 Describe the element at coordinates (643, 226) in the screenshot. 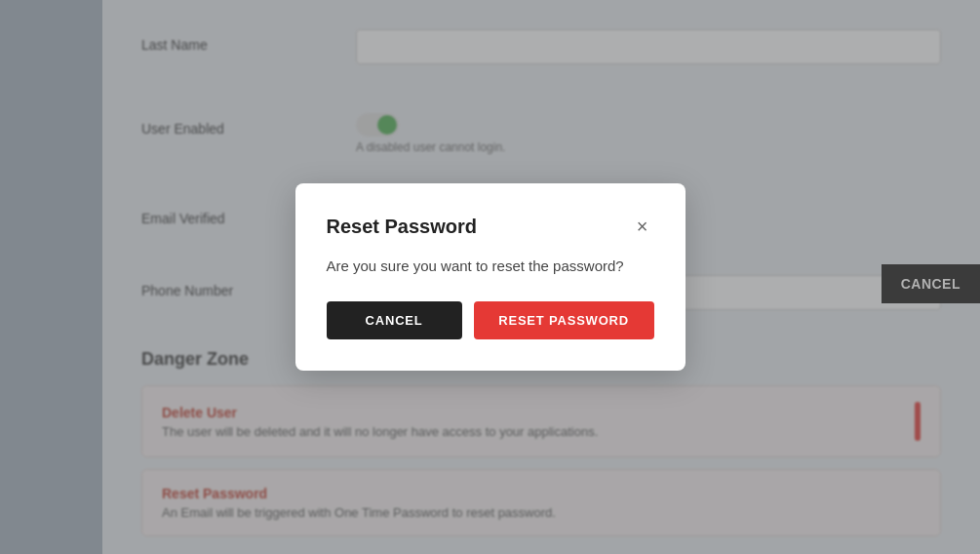

I see `modal-close-button: ×` at that location.